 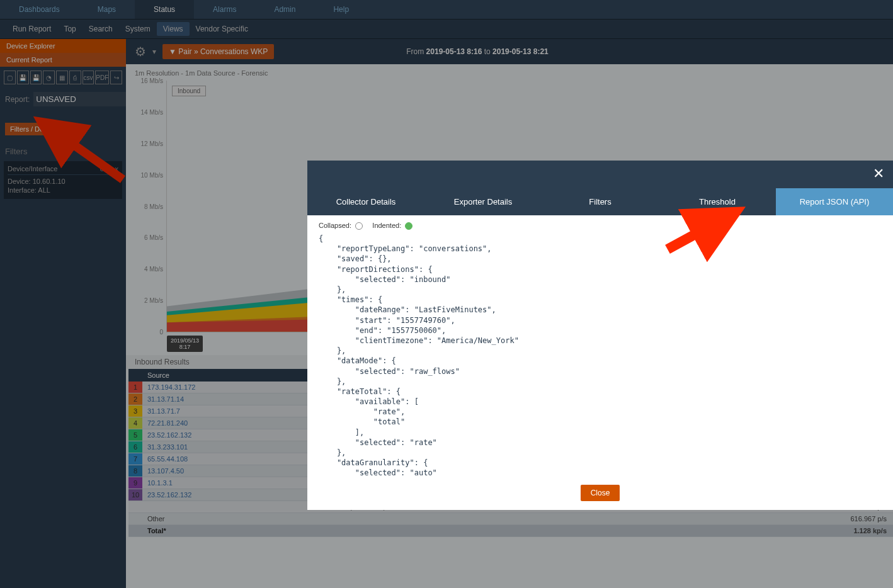 What do you see at coordinates (879, 174) in the screenshot?
I see `close-icon: ✕` at bounding box center [879, 174].